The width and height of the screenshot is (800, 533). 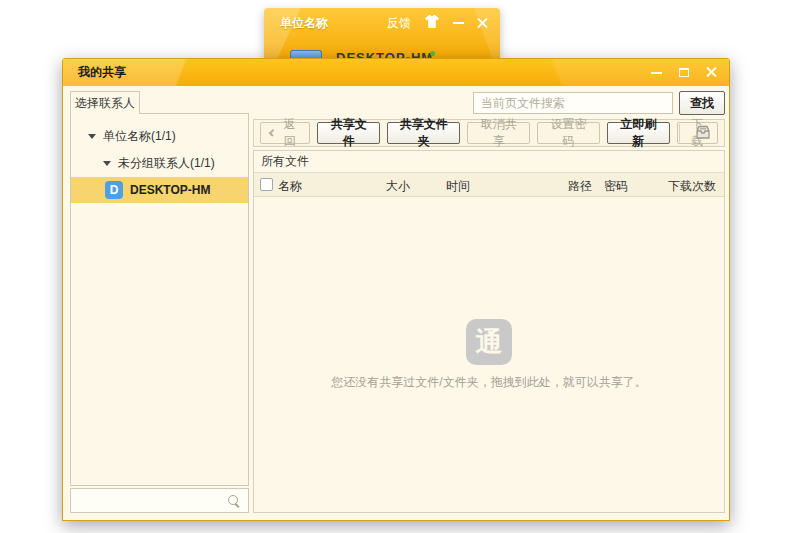 What do you see at coordinates (234, 501) in the screenshot?
I see `search-icon` at bounding box center [234, 501].